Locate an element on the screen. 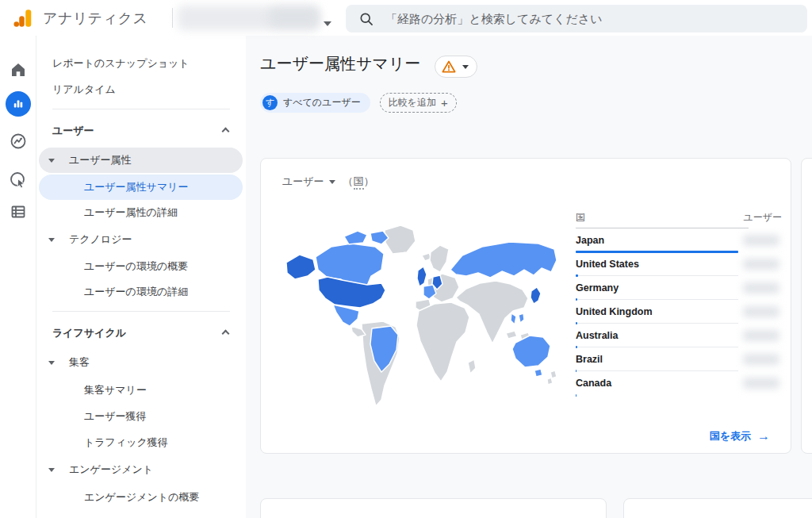 The height and width of the screenshot is (518, 812). navigation-rail is located at coordinates (18, 277).